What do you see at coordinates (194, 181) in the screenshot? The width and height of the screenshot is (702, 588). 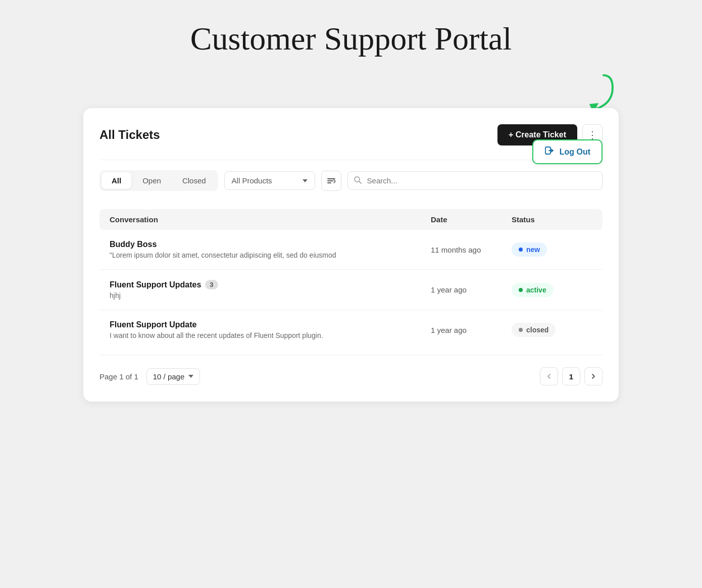 I see `tab-closed: Closed` at bounding box center [194, 181].